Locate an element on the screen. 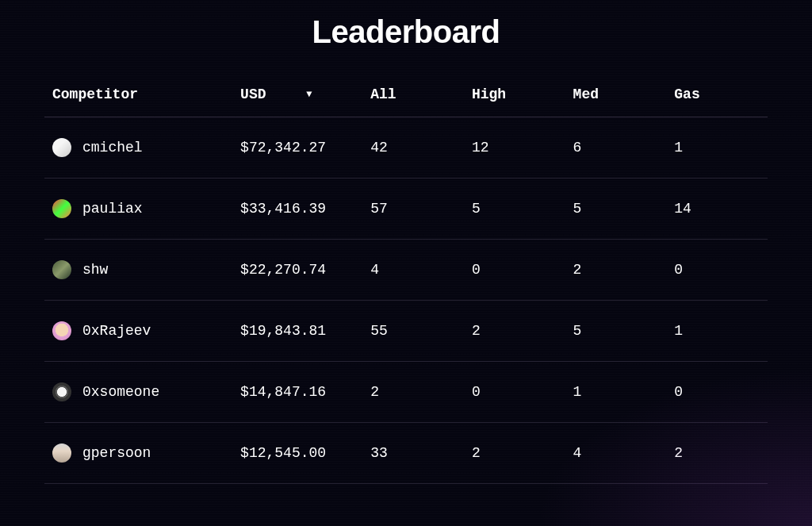 Image resolution: width=812 pixels, height=526 pixels. cell-competitor: 0xsomeone is located at coordinates (138, 392).